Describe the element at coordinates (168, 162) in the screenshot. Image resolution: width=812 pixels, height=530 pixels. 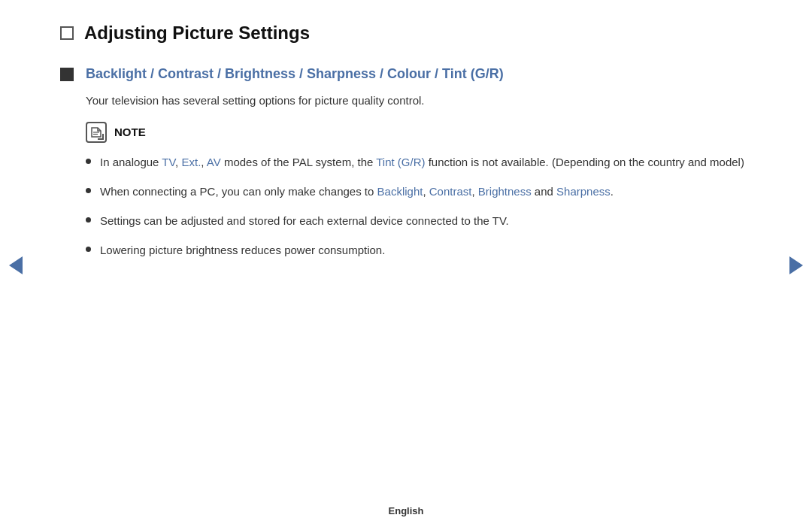
I see `link-tv: TV` at that location.